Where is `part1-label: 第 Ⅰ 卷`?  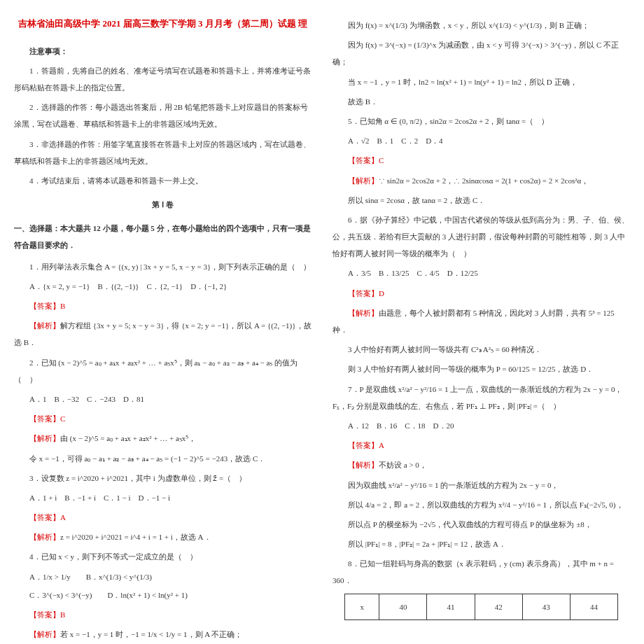 part1-label: 第 Ⅰ 卷 is located at coordinates (162, 204).